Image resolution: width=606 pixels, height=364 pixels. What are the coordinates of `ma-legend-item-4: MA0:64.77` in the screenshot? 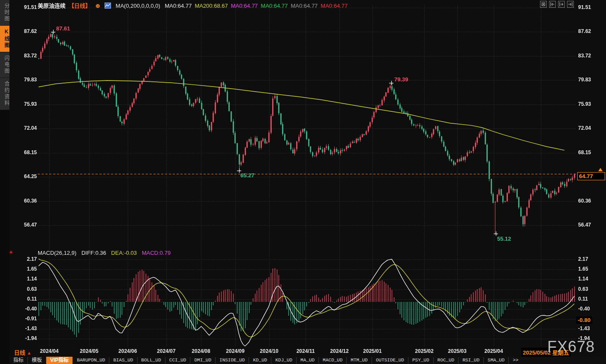 It's located at (304, 6).